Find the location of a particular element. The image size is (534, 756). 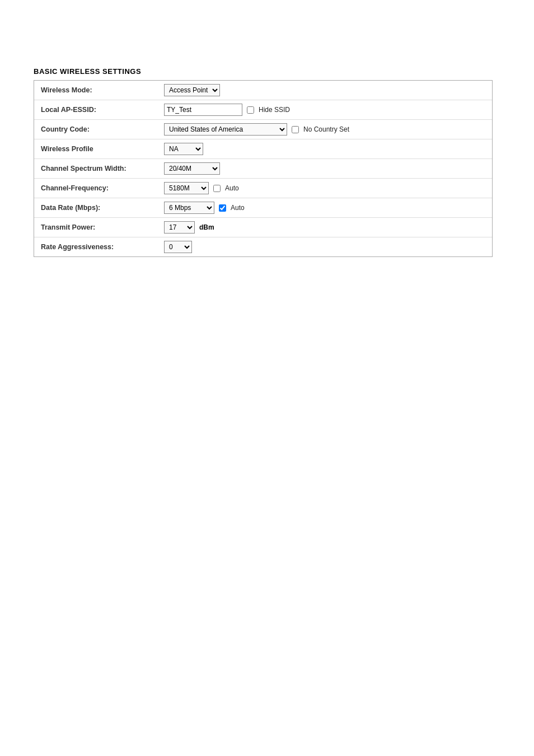

checkbox-channel-frequency-auto is located at coordinates (217, 188).